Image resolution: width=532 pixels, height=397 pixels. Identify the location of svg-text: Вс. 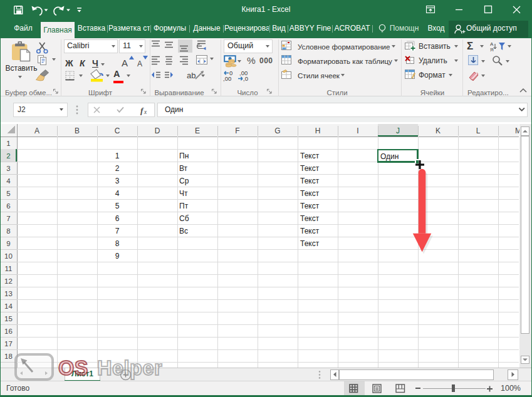
(184, 231).